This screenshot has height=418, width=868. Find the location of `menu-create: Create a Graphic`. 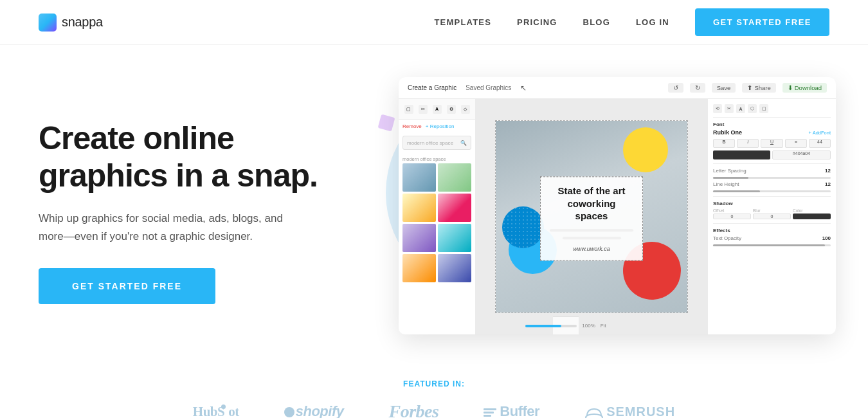

menu-create: Create a Graphic is located at coordinates (432, 87).